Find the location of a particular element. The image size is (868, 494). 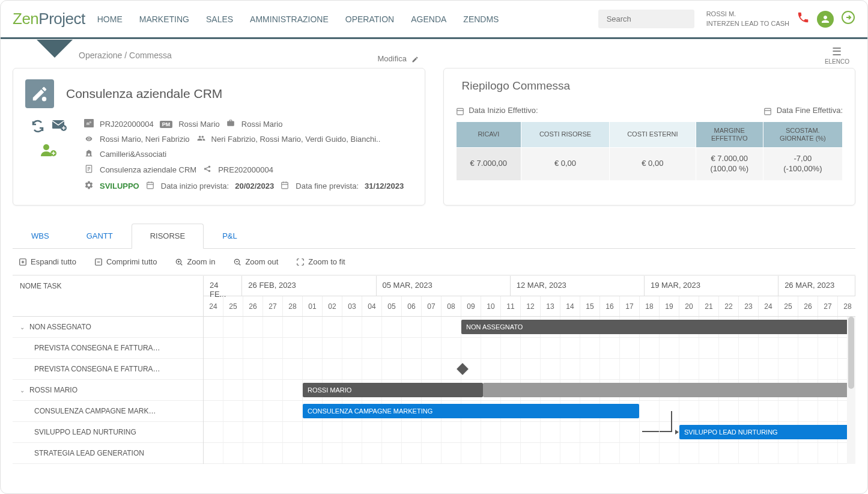

bar-non-assegnato: NON ASSEGNATO is located at coordinates (658, 327).